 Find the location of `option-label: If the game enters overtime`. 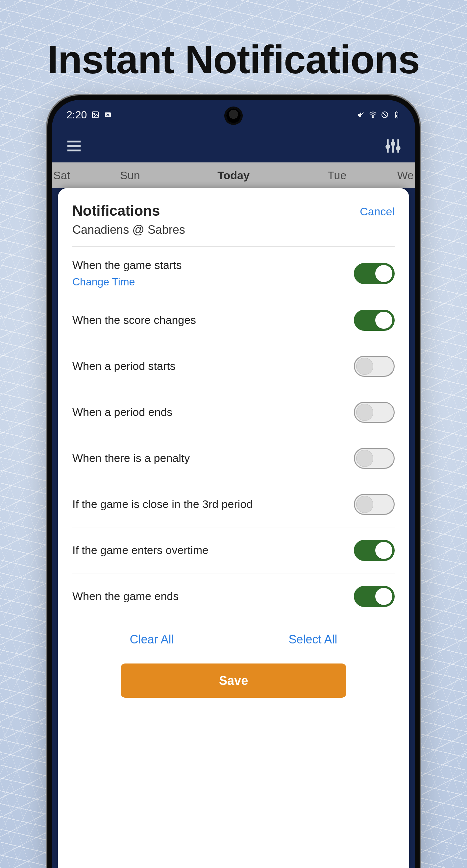

option-label: If the game enters overtime is located at coordinates (141, 551).